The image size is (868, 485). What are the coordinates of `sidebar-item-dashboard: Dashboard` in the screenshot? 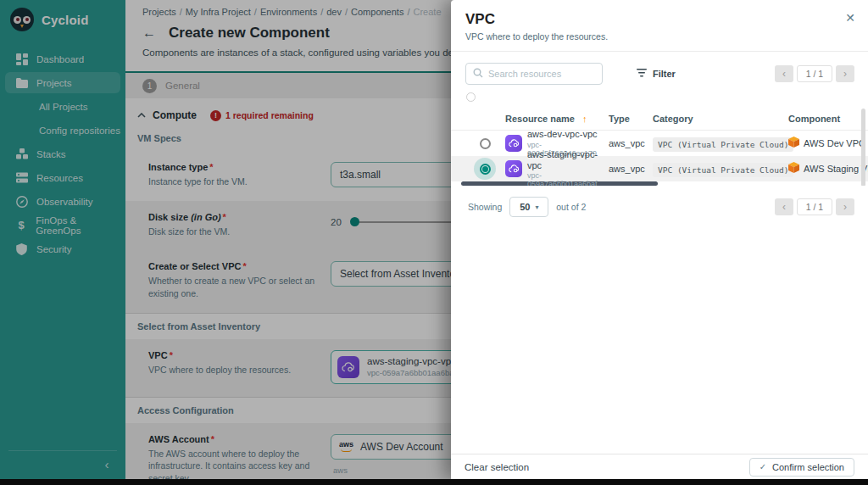 It's located at (63, 59).